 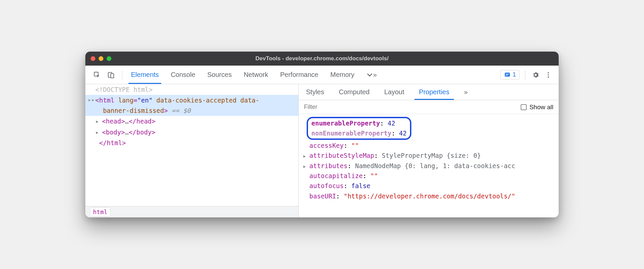 I want to click on property-row: autofocus: false, so click(x=431, y=186).